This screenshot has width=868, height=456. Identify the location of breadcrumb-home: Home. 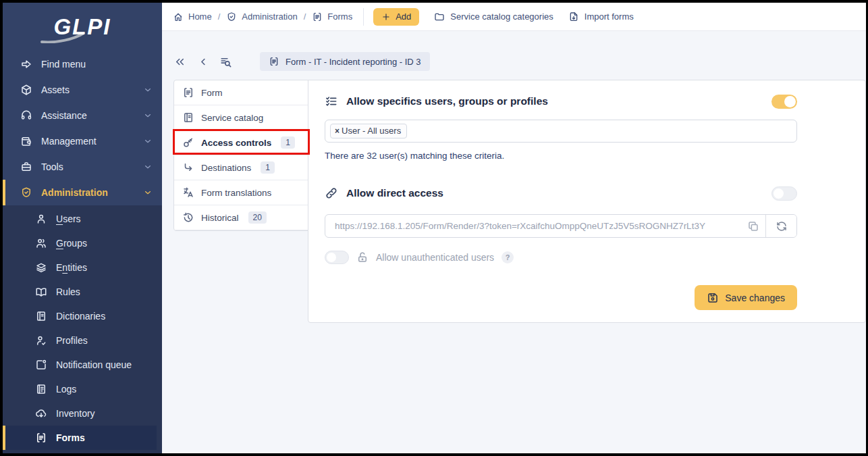
(192, 17).